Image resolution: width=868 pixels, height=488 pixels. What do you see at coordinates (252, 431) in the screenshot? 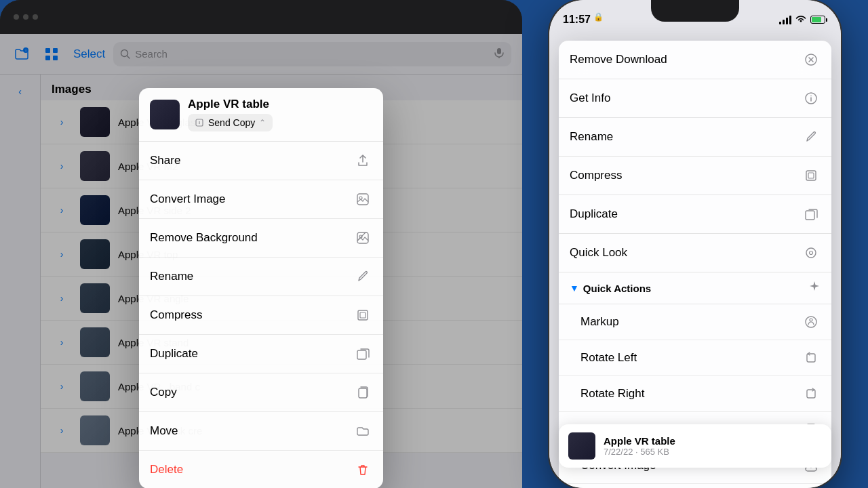
I see `move-label: Move` at bounding box center [252, 431].